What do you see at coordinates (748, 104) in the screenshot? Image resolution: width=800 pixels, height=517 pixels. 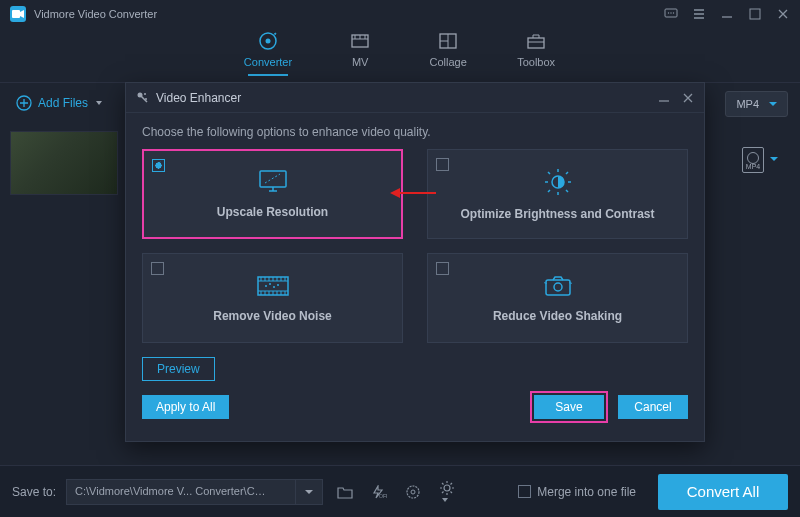 I see `output-format-value: MP4` at bounding box center [748, 104].